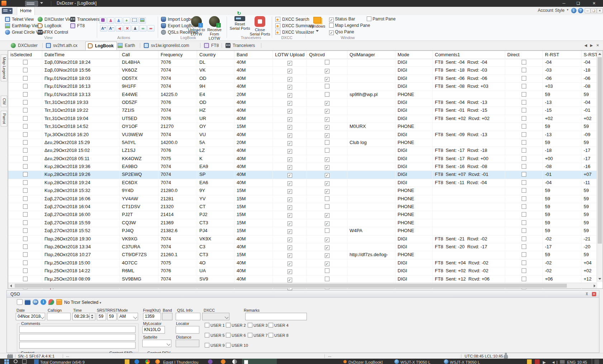 The height and width of the screenshot is (364, 603). I want to click on table-row: Κυρ,28Οκτ2018 19:26SP2EWQ7074SP40MDIGIFT…, so click(303, 175).